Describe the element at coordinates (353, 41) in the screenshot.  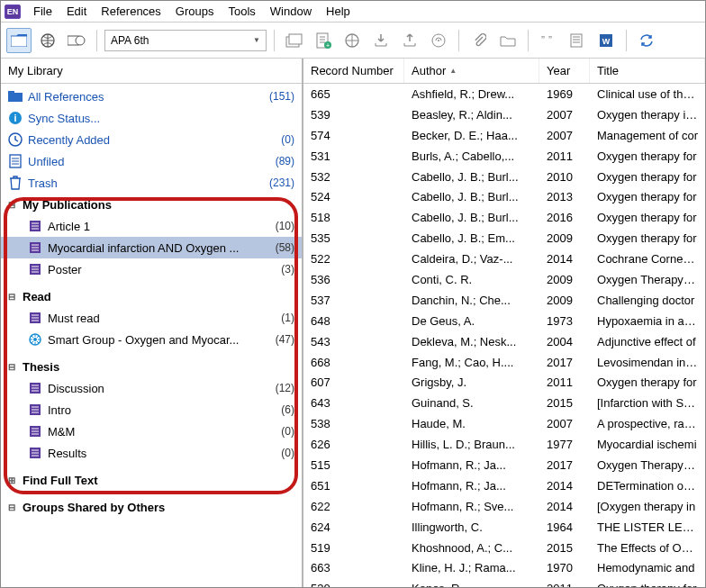
I see `toolbar: APA 6th ▼ + ”” W` at that location.